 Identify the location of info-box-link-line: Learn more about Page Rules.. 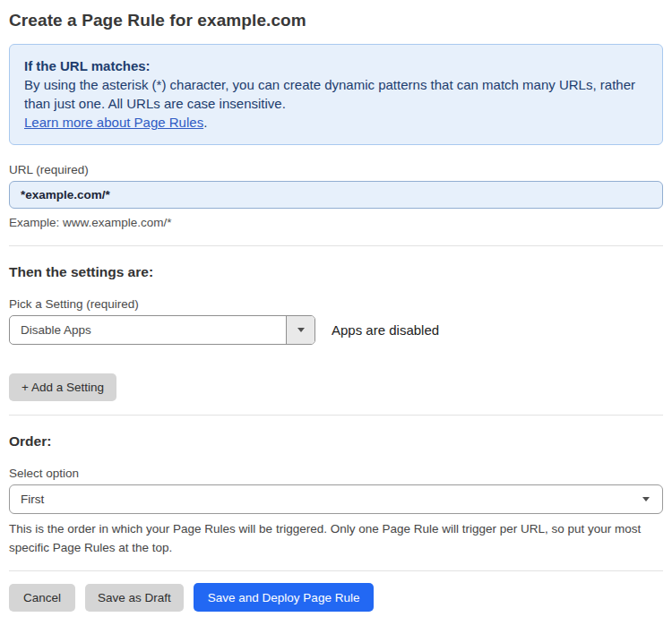
(336, 122).